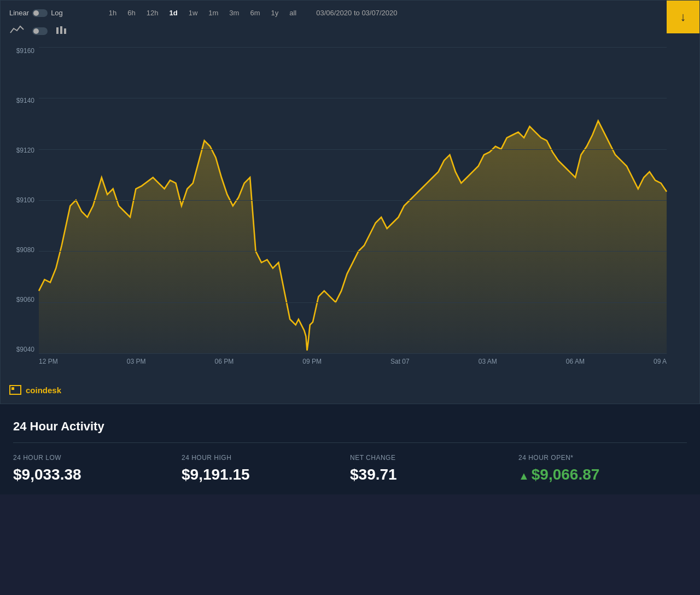 The height and width of the screenshot is (595, 700). What do you see at coordinates (660, 361) in the screenshot?
I see `x-label-7: 09 A` at bounding box center [660, 361].